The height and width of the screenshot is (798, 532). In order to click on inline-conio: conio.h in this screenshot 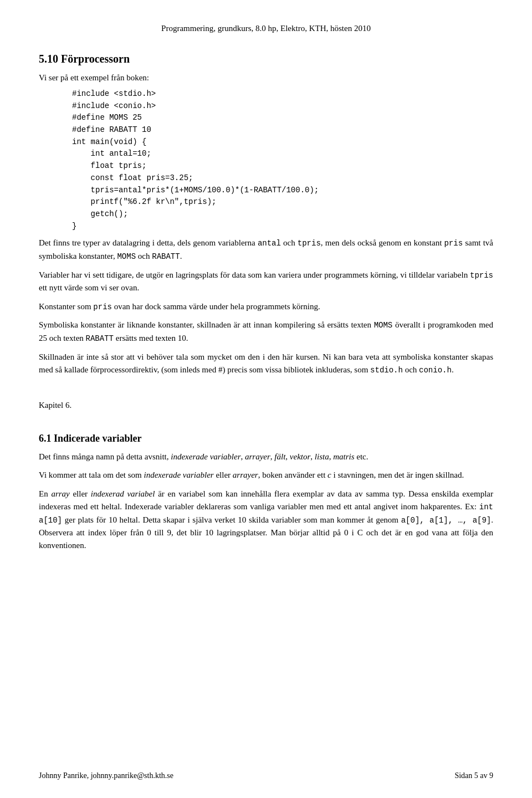, I will do `click(436, 370)`.